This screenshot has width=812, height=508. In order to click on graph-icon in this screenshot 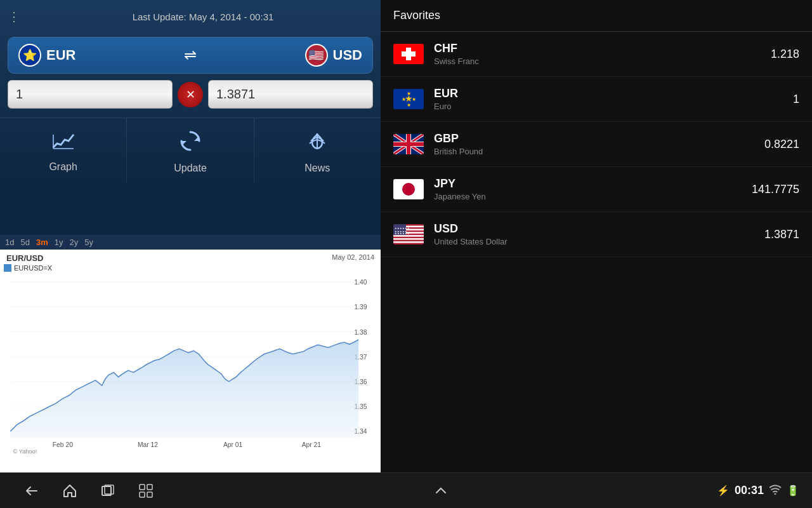, I will do `click(63, 144)`.